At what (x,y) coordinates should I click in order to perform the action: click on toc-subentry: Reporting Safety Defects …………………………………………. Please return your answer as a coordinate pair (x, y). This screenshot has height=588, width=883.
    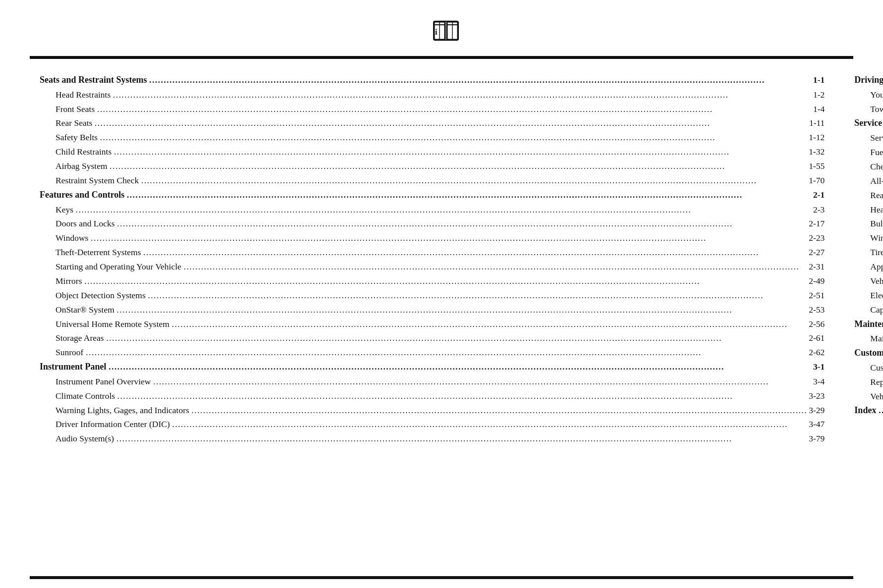
    Looking at the image, I should click on (869, 382).